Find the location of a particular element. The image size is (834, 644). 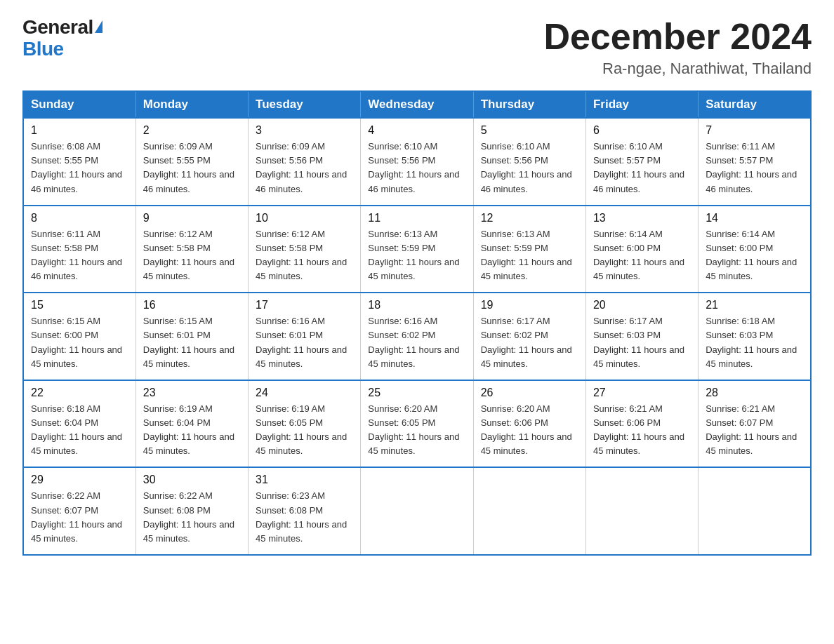

calendar-cell: 8 Sunrise: 6:11 AM Sunset: 5:58 PM Dayli… is located at coordinates (79, 250).